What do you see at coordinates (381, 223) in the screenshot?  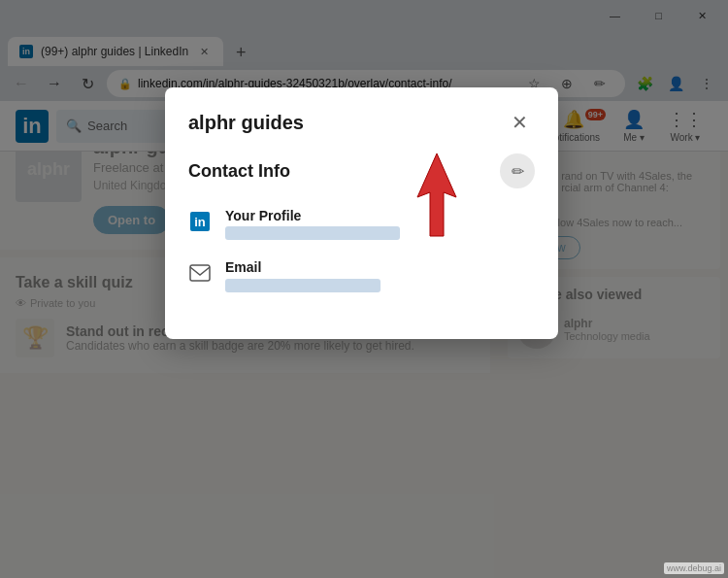 I see `profile-url-content: Your Profile` at bounding box center [381, 223].